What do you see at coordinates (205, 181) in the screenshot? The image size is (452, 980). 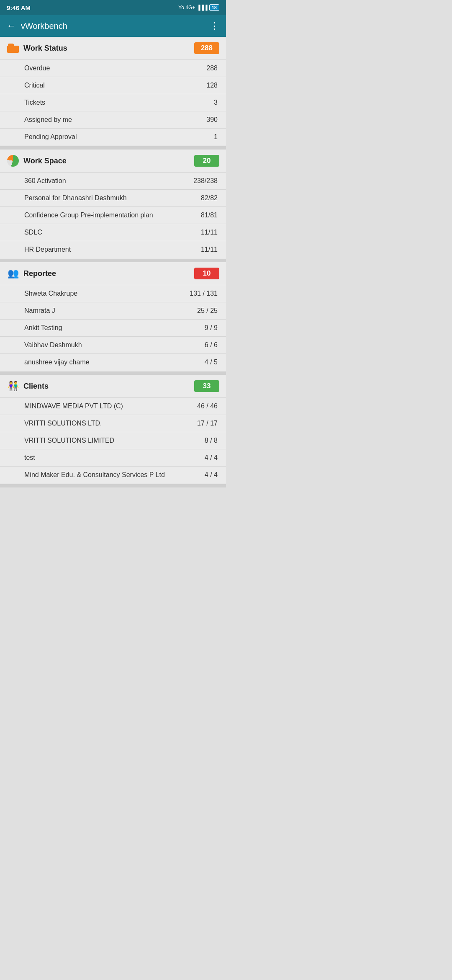 I see `ws-row0-value: 238/238` at bounding box center [205, 181].